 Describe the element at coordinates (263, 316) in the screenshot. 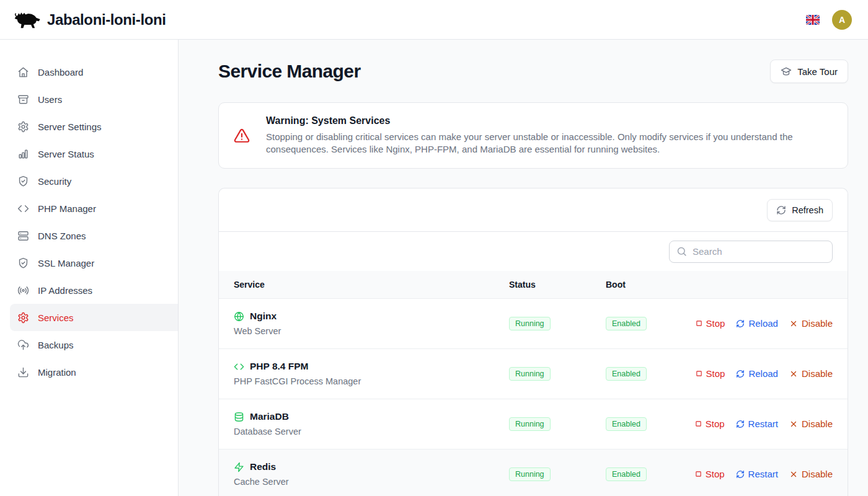

I see `service-name: Nginx` at that location.